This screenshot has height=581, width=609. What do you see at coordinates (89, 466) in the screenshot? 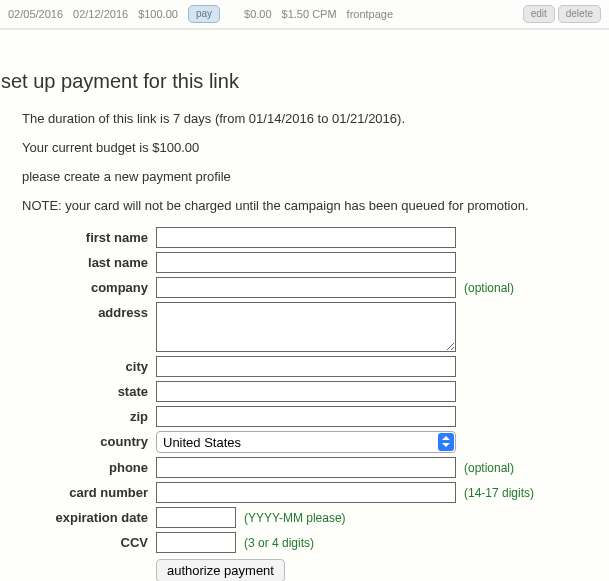
I see `phone-label: phone` at bounding box center [89, 466].